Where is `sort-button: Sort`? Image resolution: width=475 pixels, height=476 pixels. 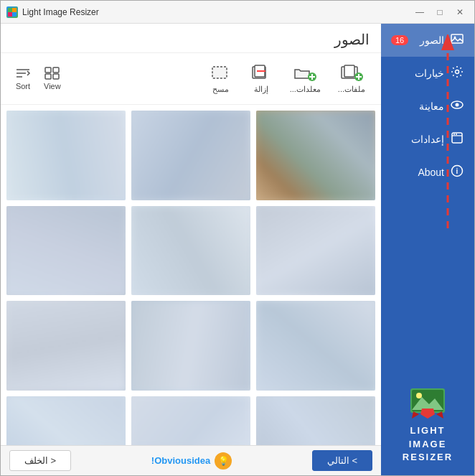
sort-button: Sort is located at coordinates (23, 79).